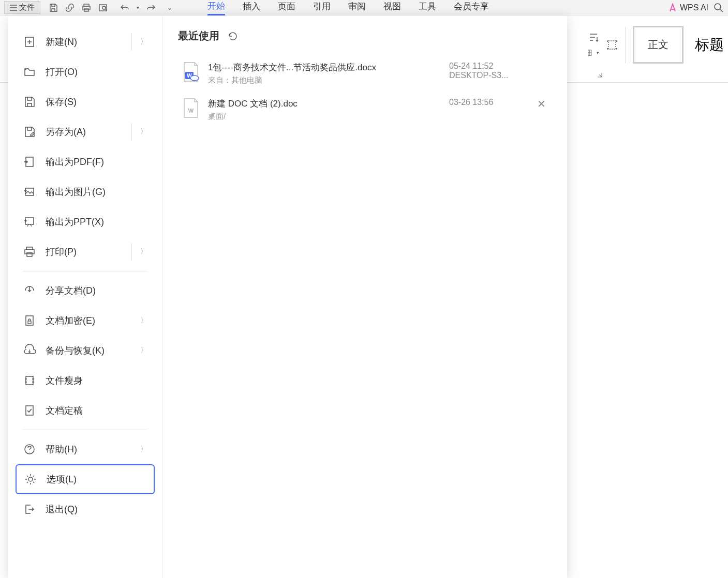 The width and height of the screenshot is (728, 578). Describe the element at coordinates (75, 222) in the screenshot. I see `menu-export-ppt-label: 输出为PPT(X)` at that location.